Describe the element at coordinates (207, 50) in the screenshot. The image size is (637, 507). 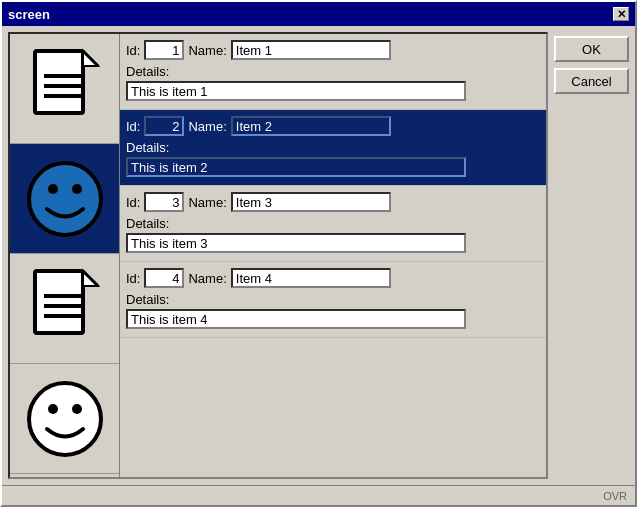
I see `name-label-1: Name:` at that location.